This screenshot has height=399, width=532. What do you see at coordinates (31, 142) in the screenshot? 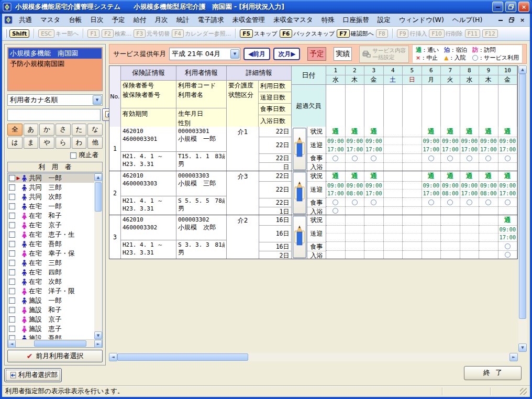
I see `kana-button-7: ま` at bounding box center [31, 142].